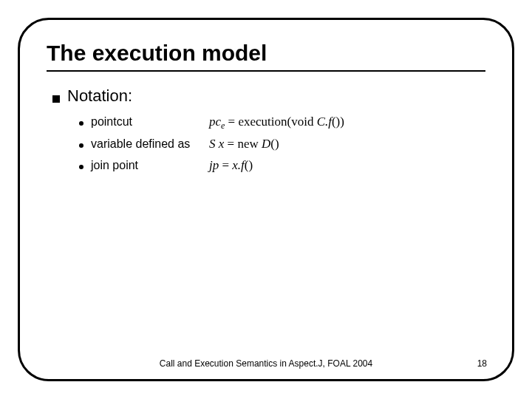  What do you see at coordinates (269, 96) in the screenshot?
I see `notation-heading: Notation:` at bounding box center [269, 96].